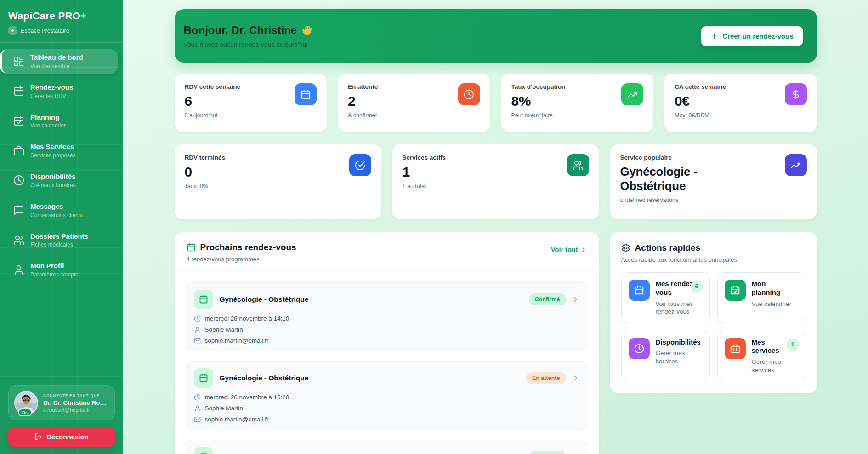 Image resolution: width=868 pixels, height=454 pixels. Describe the element at coordinates (665, 356) in the screenshot. I see `quick-action-disponibilites: DisponibilitésGérer mes horaires` at that location.